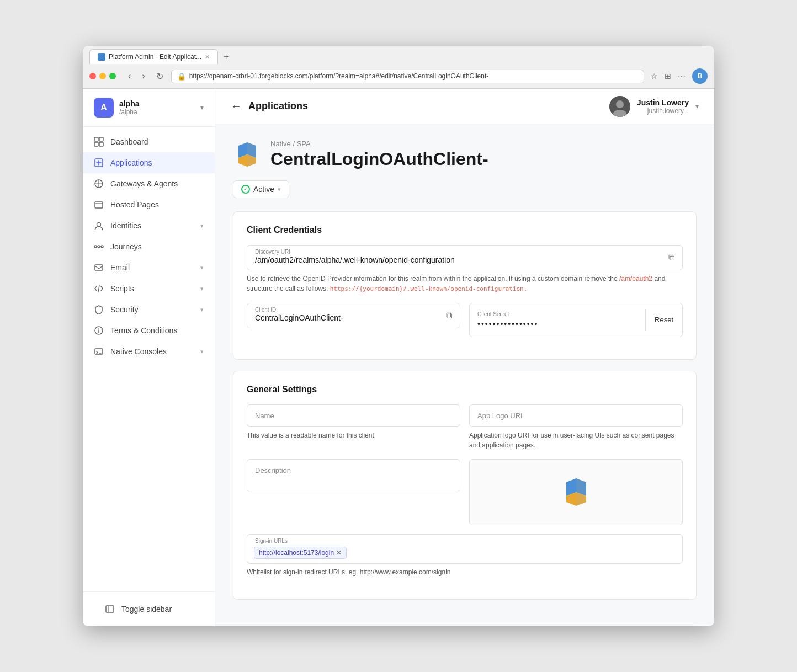 The height and width of the screenshot is (672, 797). I want to click on back-button: ‹, so click(129, 76).